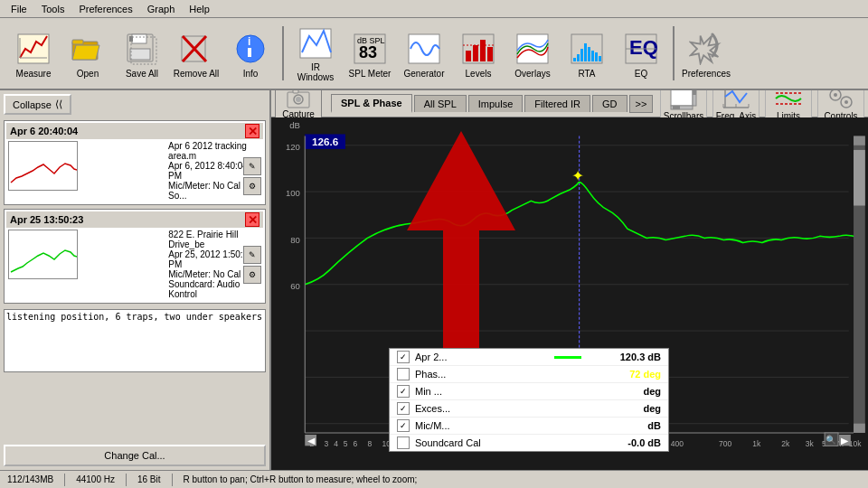 This screenshot has width=868, height=488. Describe the element at coordinates (478, 53) in the screenshot. I see `levels-button: Levels` at that location.